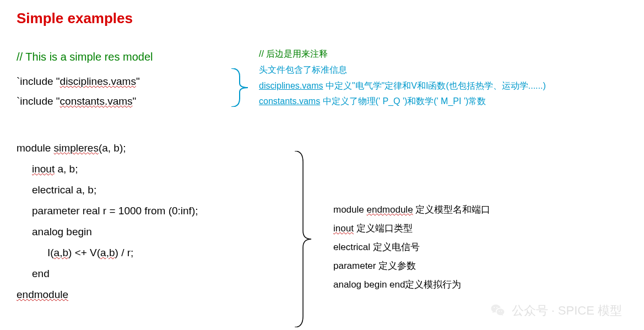 The image size is (644, 330). What do you see at coordinates (107, 252) in the screenshot?
I see `body-ab2: a,b` at bounding box center [107, 252].